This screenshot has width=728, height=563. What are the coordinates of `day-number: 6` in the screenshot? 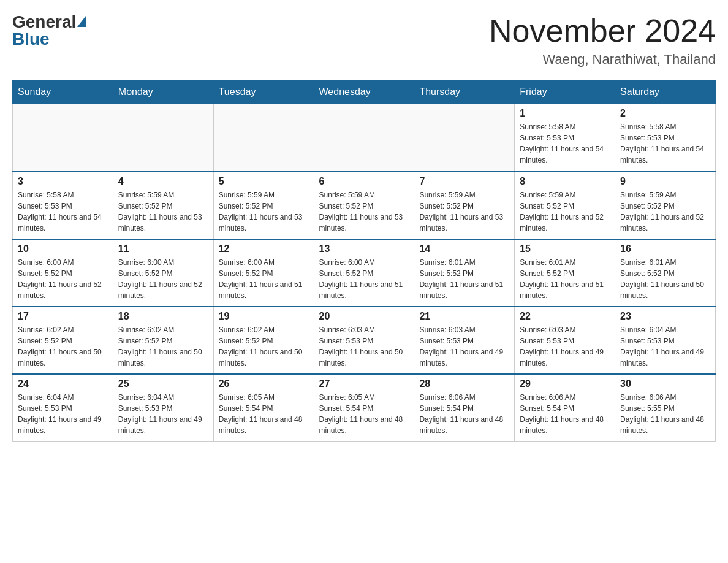 It's located at (364, 182).